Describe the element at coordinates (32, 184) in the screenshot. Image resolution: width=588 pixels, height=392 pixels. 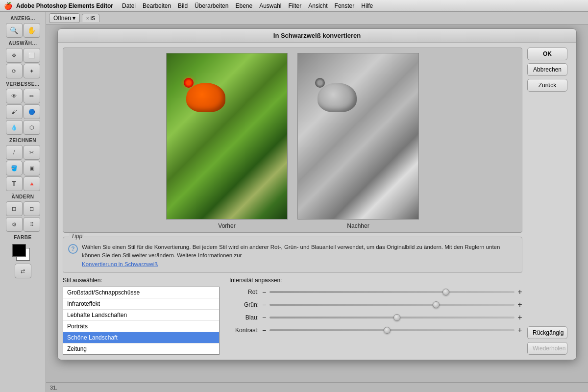
I see `eraser2-tool-btn: 🔺` at that location.